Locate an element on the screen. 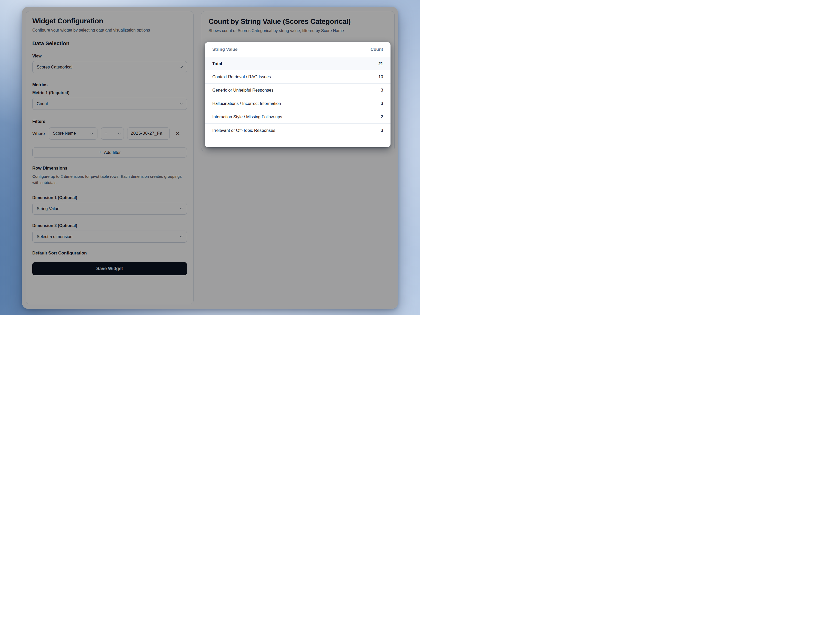  preview-subtitle: Shows count of Scores Categorical by str… is located at coordinates (298, 31).